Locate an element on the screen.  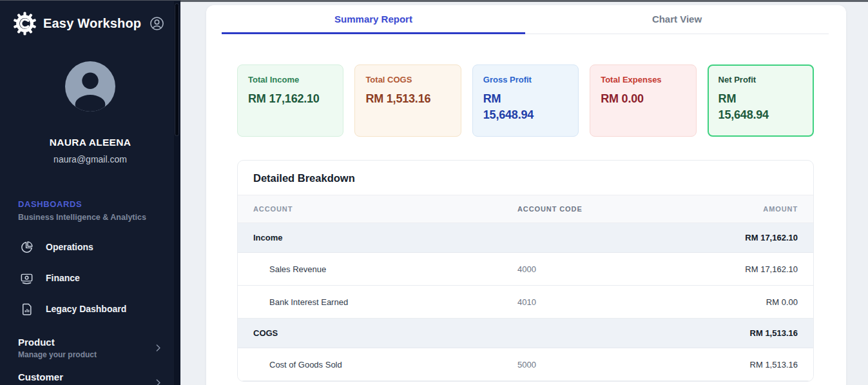
scrollbar-thumb is located at coordinates (177, 70).